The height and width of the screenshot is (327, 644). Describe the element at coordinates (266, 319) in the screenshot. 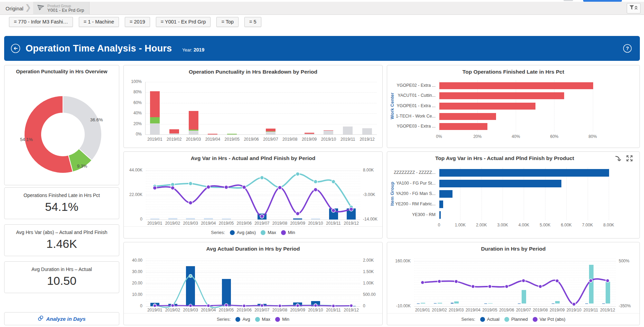

I see `legend-label: Max` at that location.